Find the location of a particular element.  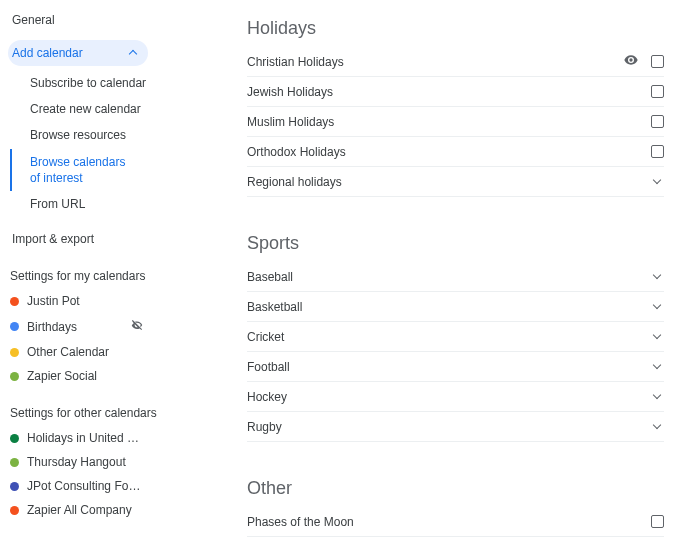

sidebar-sub-create-new: Create new calendar is located at coordinates (88, 109).